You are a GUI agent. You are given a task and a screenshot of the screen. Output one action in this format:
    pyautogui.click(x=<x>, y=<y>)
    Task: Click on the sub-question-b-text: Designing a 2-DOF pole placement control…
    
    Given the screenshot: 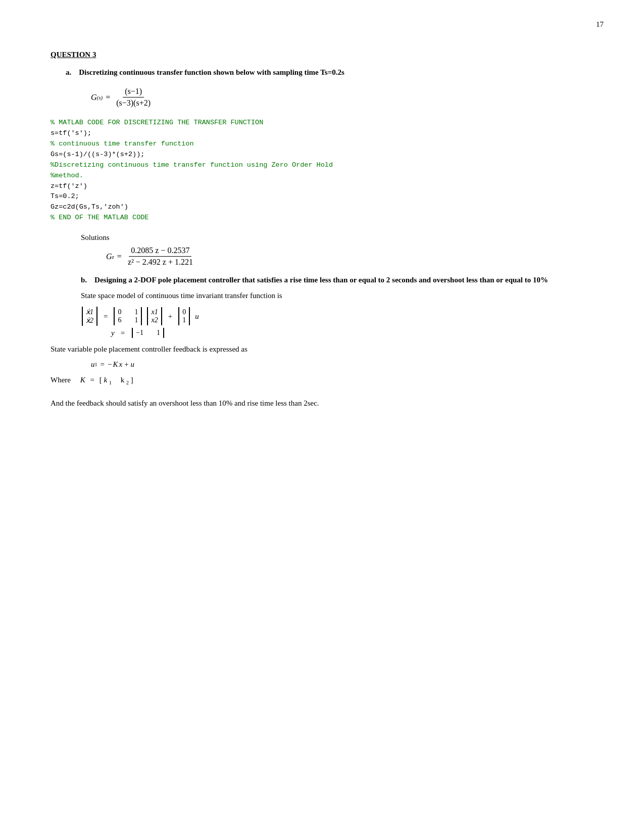 What is the action you would take?
    pyautogui.click(x=321, y=280)
    